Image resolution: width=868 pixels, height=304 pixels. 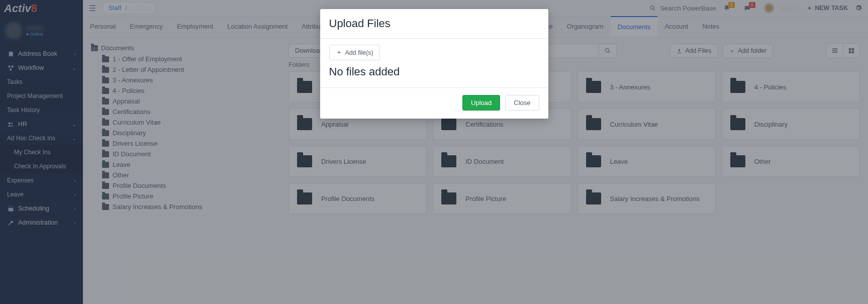 I want to click on no-files-message: No files added, so click(x=434, y=72).